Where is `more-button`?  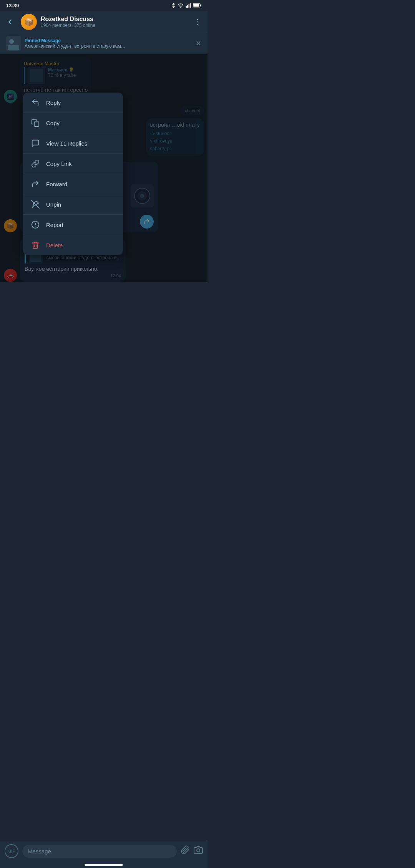
more-button is located at coordinates (198, 22).